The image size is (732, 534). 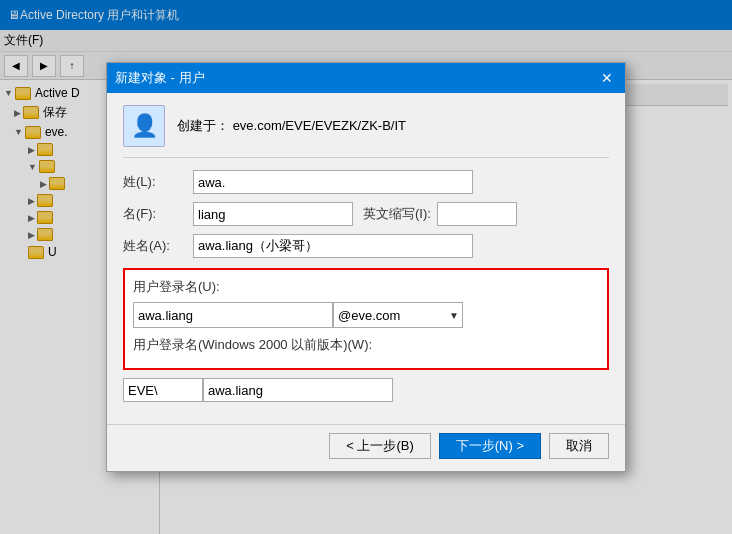 What do you see at coordinates (397, 214) in the screenshot?
I see `abbr-label: 英文缩写(I):` at bounding box center [397, 214].